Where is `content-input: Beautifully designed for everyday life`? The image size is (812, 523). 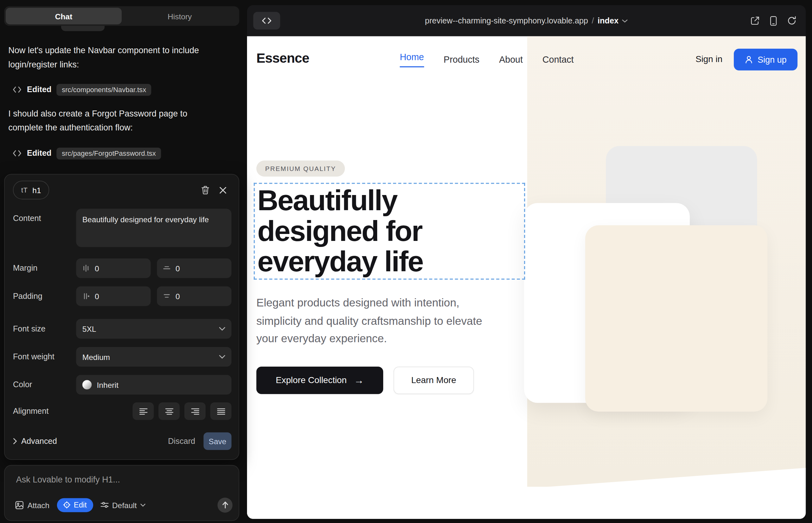
content-input: Beautifully designed for everyday life is located at coordinates (154, 228).